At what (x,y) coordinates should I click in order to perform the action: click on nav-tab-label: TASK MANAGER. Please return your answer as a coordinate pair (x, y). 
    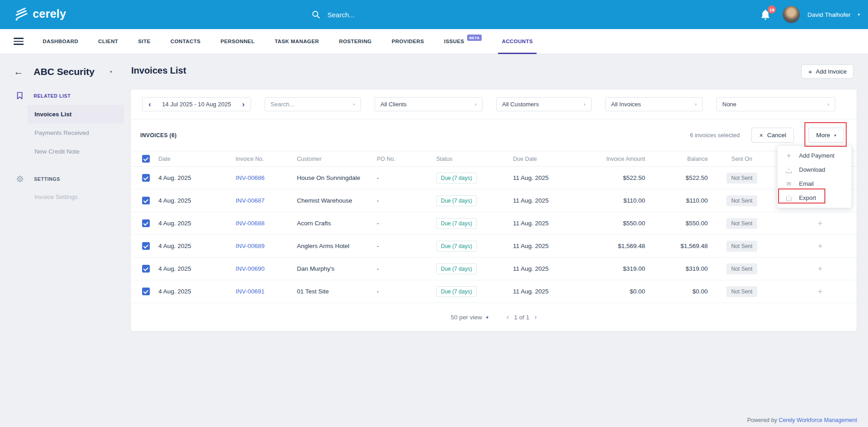
    Looking at the image, I should click on (297, 41).